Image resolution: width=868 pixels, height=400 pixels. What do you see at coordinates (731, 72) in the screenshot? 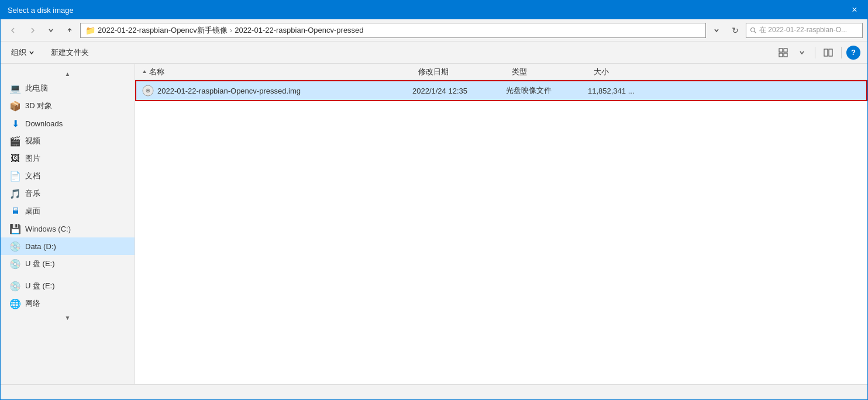
I see `col-header-size: 大小` at bounding box center [731, 72].